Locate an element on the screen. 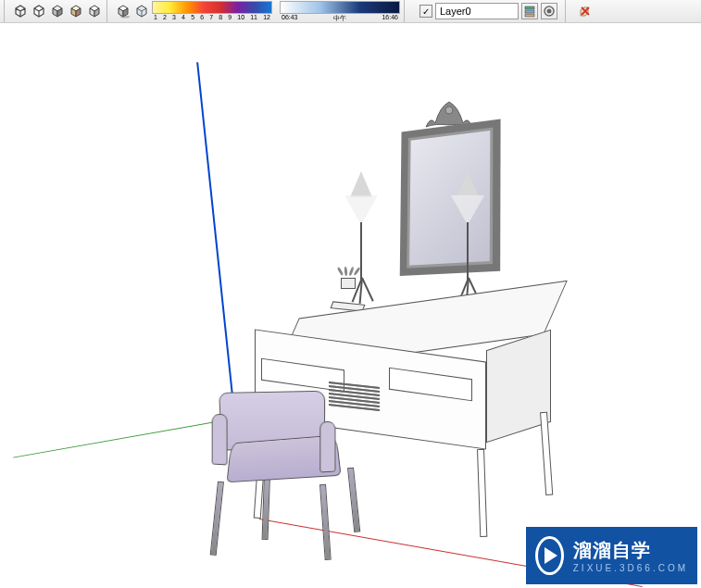 The image size is (701, 588). time-start: 06:43 is located at coordinates (290, 18).